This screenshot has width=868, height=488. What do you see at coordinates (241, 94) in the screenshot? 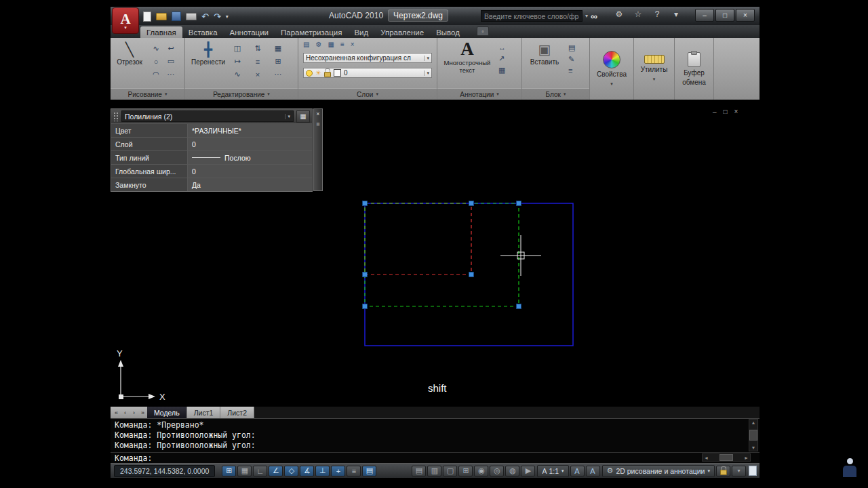
I see `panel-modify-label: Редактирование ▾` at bounding box center [241, 94].